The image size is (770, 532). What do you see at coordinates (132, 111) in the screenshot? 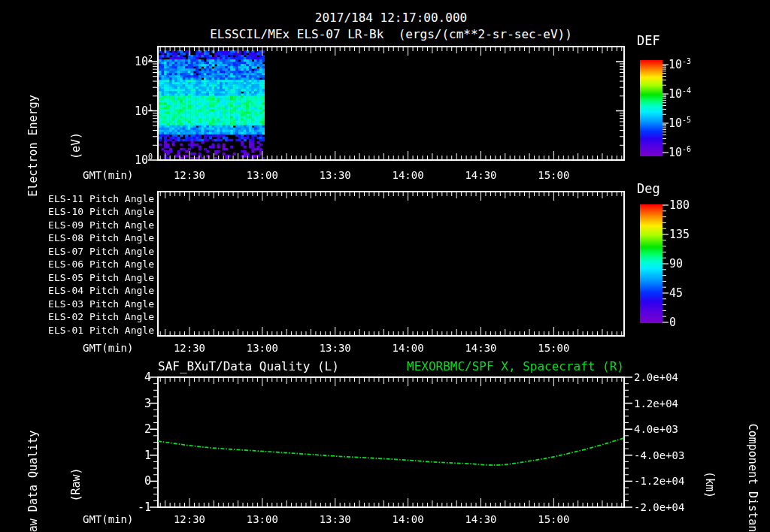
I see `energy-tick-label: 101` at bounding box center [132, 111].